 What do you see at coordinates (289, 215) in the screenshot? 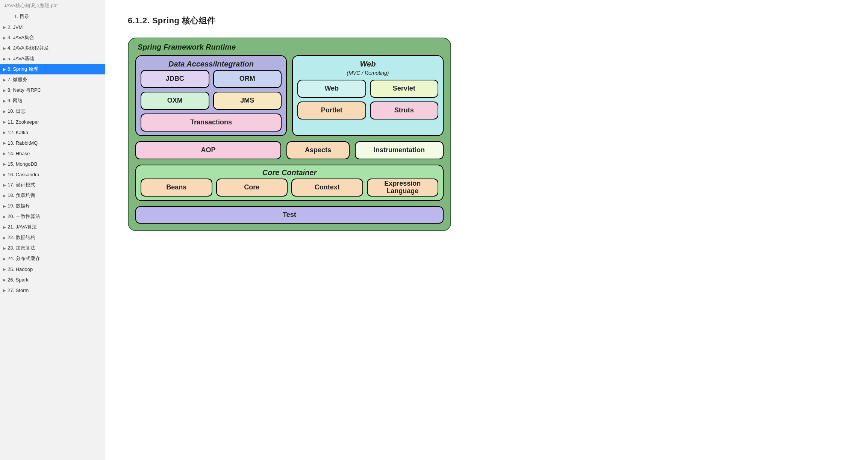
I see `test-chip: Test` at bounding box center [289, 215].